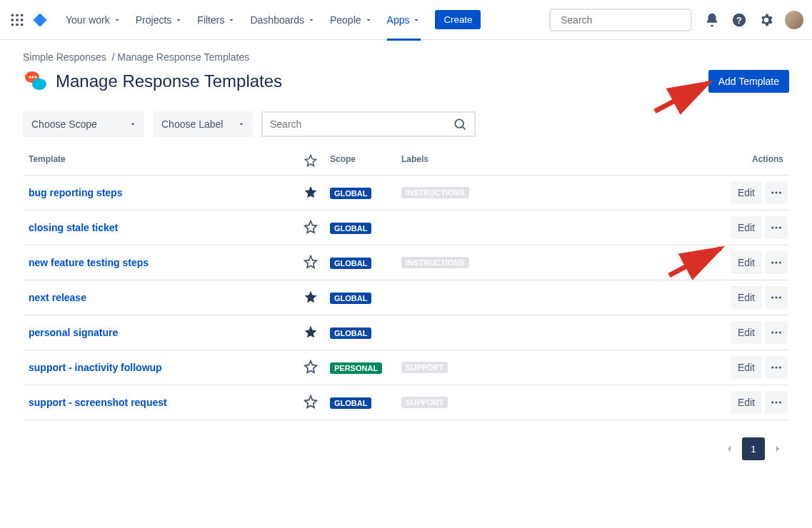 This screenshot has height=528, width=812. What do you see at coordinates (757, 161) in the screenshot?
I see `header-actions: Actions` at bounding box center [757, 161].